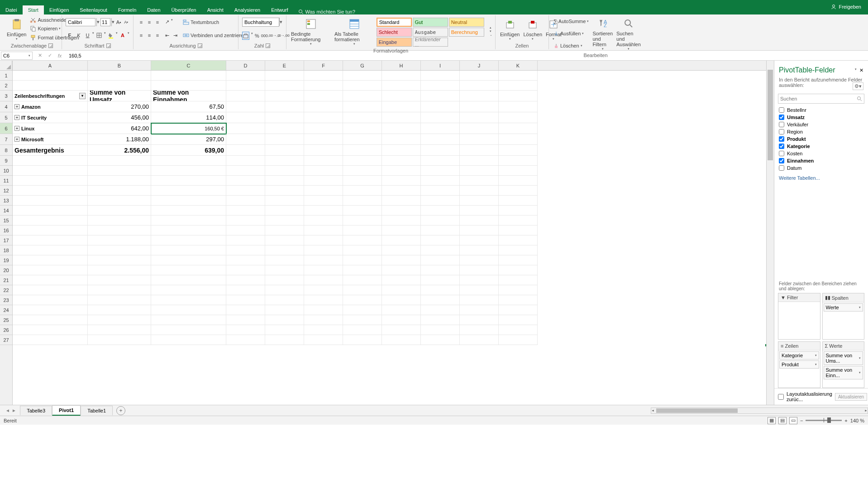  What do you see at coordinates (6, 250) in the screenshot?
I see `row-header: 18` at bounding box center [6, 250].